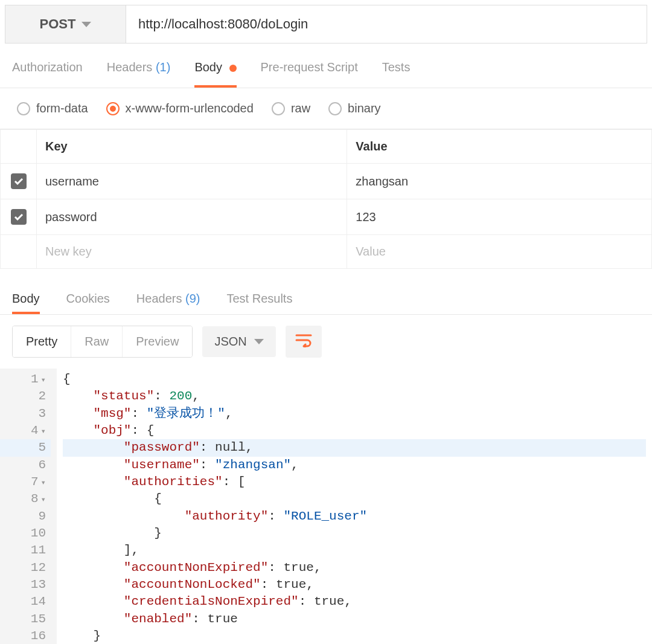 This screenshot has height=644, width=652. I want to click on resp-tab-headers-label: Headers, so click(159, 298).